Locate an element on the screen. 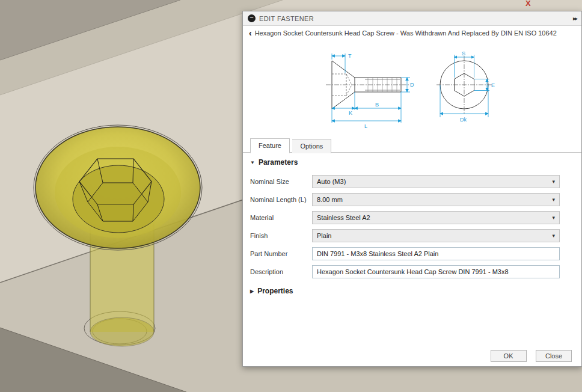 The height and width of the screenshot is (392, 582). nominal-length-dropdown: 8.00 mm ▾ is located at coordinates (436, 200).